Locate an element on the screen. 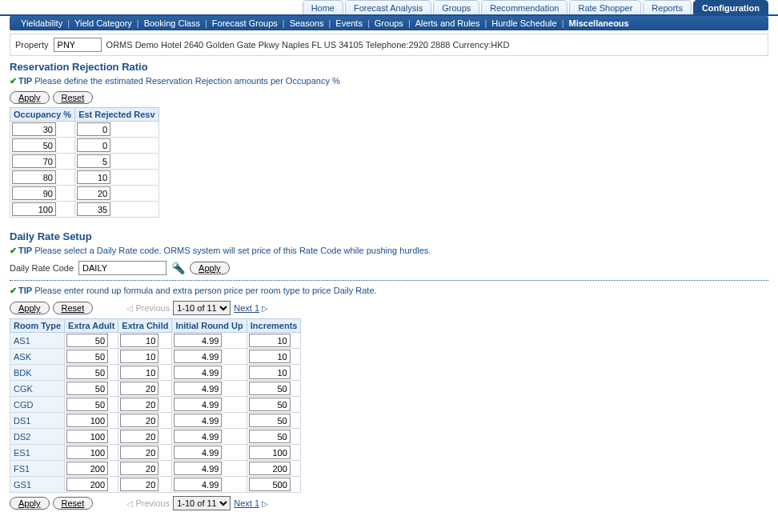 The height and width of the screenshot is (532, 778). subnav-yield-category: Yield Category is located at coordinates (103, 23).